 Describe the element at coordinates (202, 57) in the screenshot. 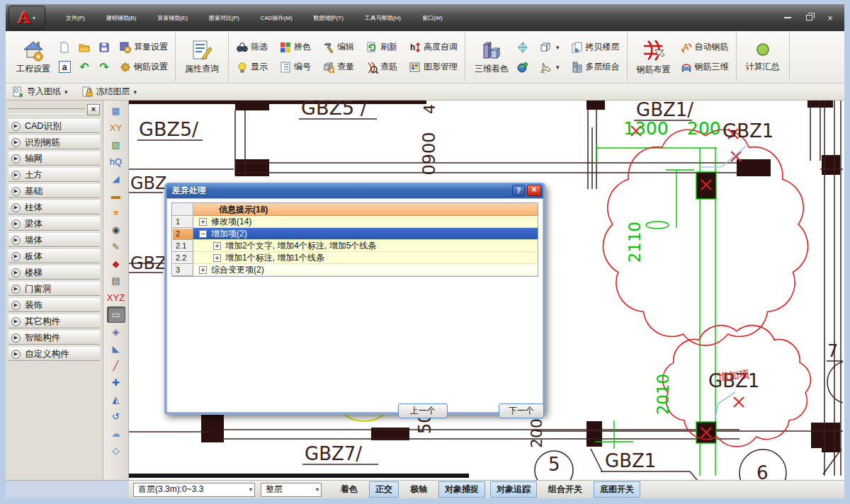

I see `property-query-button: 属性查询` at that location.